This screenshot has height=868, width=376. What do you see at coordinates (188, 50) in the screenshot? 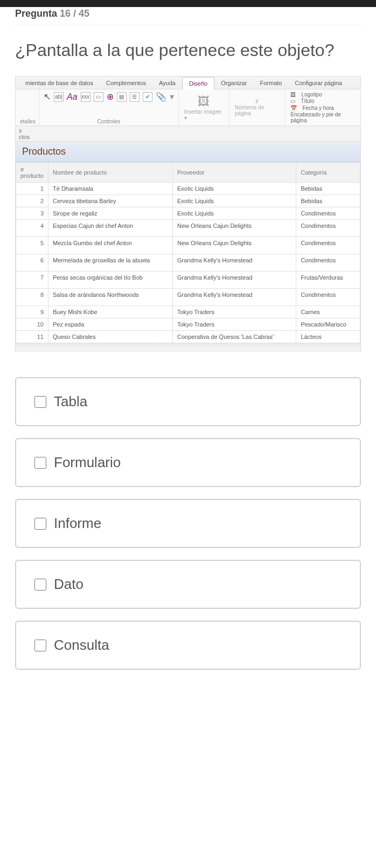
I see `question-text: ¿Pantalla a la que pertenece este objeto…` at bounding box center [188, 50].